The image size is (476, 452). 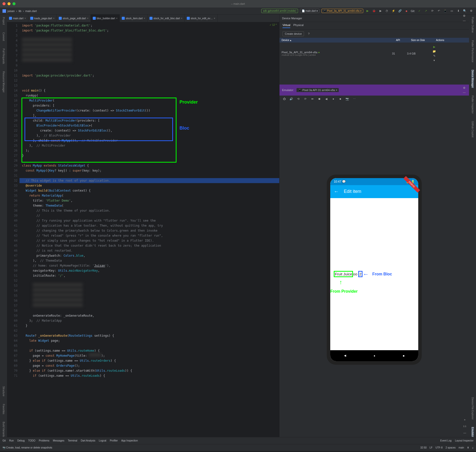 I want to click on toolwindow-layout-inspector: Layout Inspector, so click(x=464, y=441).